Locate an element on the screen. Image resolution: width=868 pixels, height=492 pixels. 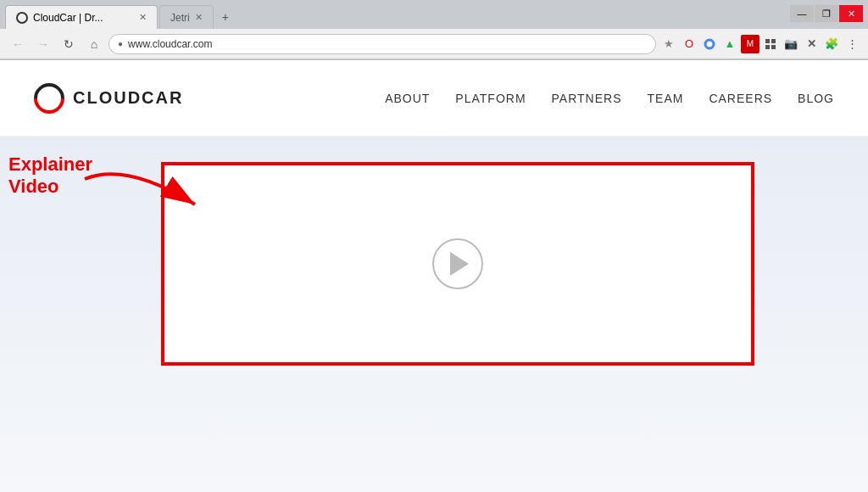
url-text: www.cloudcar.com is located at coordinates (170, 44).